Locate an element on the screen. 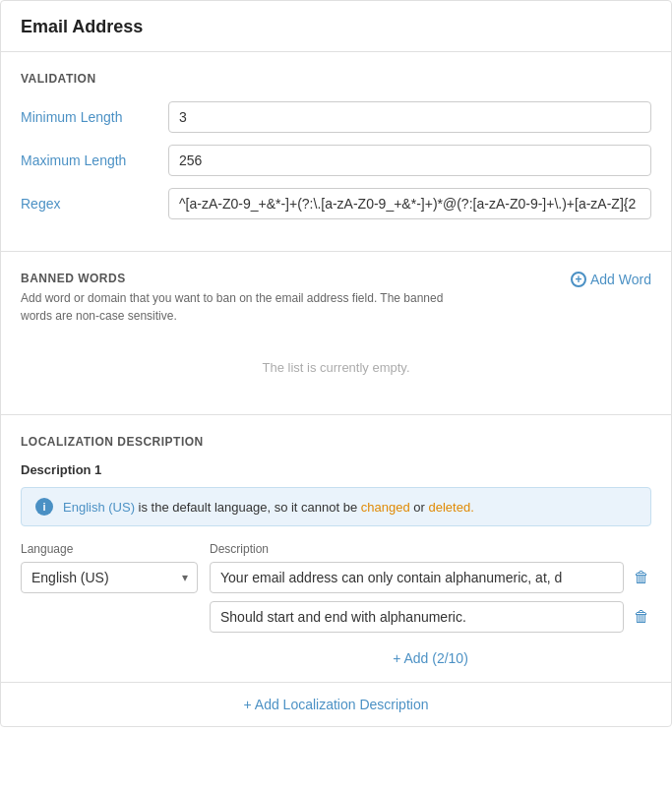 The height and width of the screenshot is (793, 672). validation-section-title: VALIDATION is located at coordinates (336, 79).